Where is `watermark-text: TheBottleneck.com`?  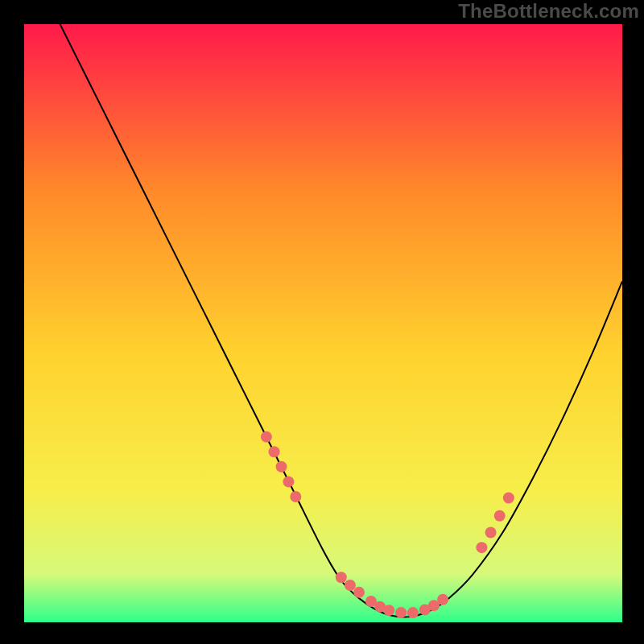 watermark-text: TheBottleneck.com is located at coordinates (549, 11).